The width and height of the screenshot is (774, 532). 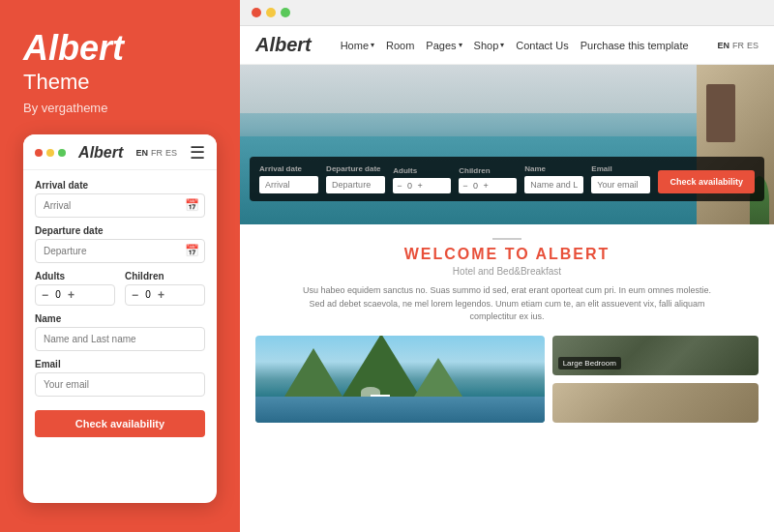 What do you see at coordinates (738, 45) in the screenshot?
I see `site-lang-fr: FR` at bounding box center [738, 45].